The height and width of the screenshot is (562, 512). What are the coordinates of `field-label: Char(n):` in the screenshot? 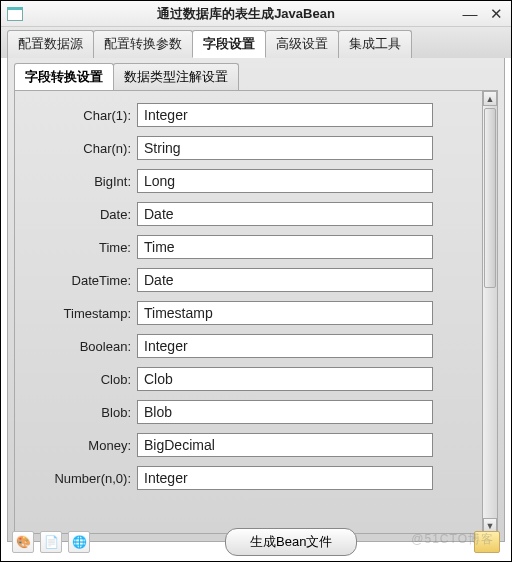 It's located at (76, 148).